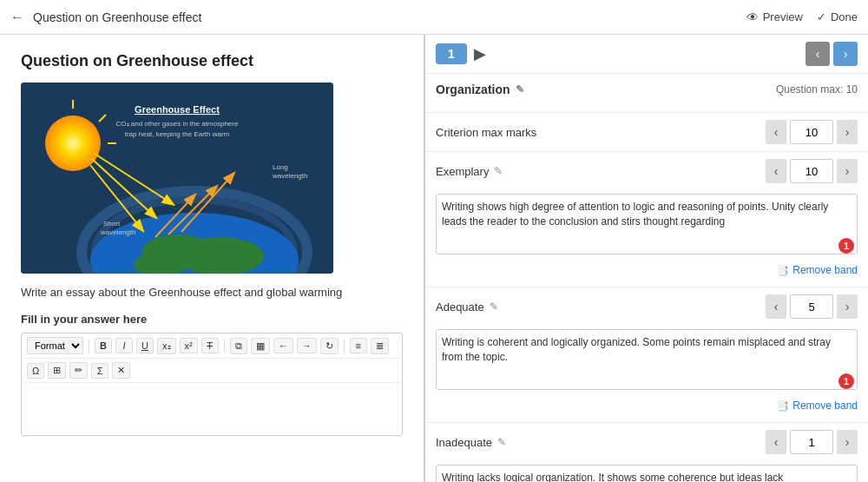  Describe the element at coordinates (753, 17) in the screenshot. I see `eye-icon: 👁` at that location.